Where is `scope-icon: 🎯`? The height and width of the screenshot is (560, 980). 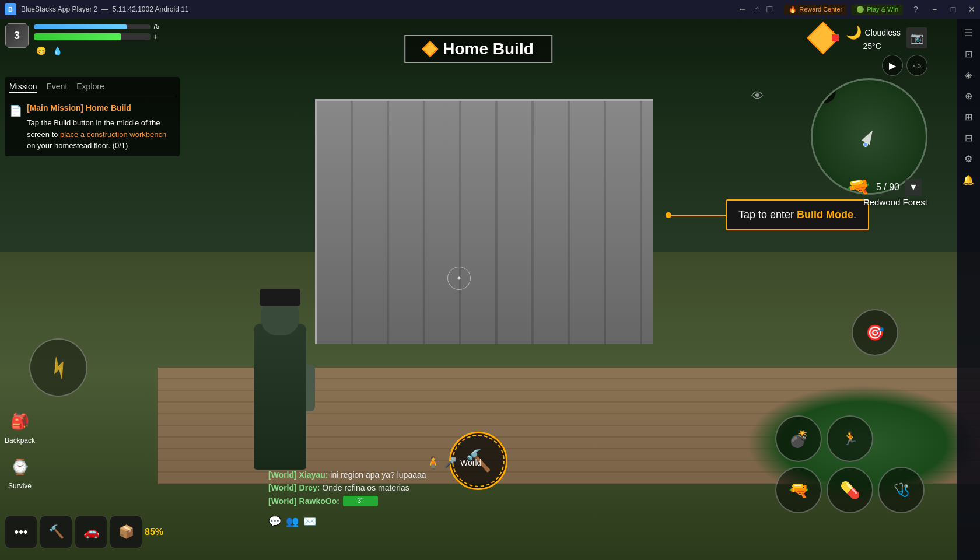 scope-icon: 🎯 is located at coordinates (875, 332).